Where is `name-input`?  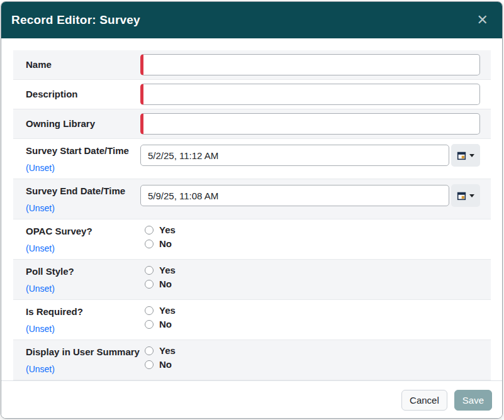
name-input is located at coordinates (310, 65).